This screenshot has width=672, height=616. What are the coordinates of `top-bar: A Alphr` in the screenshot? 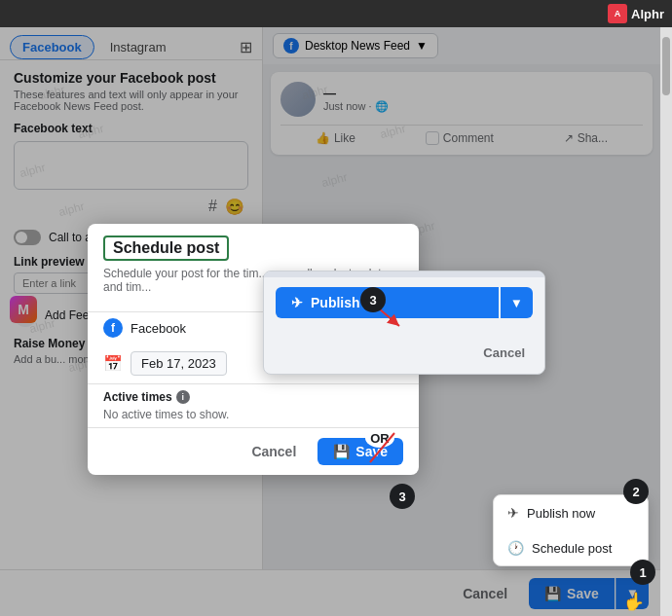 It's located at (336, 14).